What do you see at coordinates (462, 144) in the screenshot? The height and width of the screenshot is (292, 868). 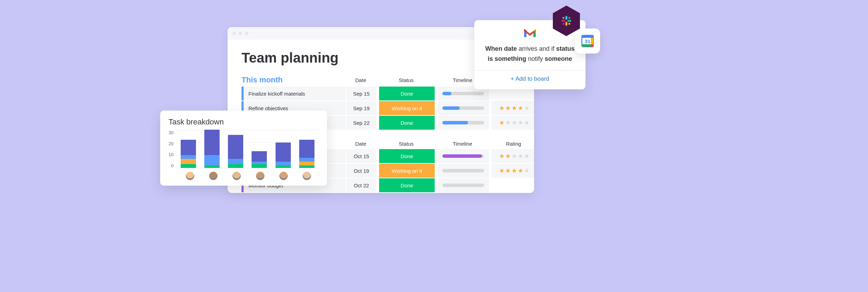 I see `column-header-timeline: Timeline` at bounding box center [462, 144].